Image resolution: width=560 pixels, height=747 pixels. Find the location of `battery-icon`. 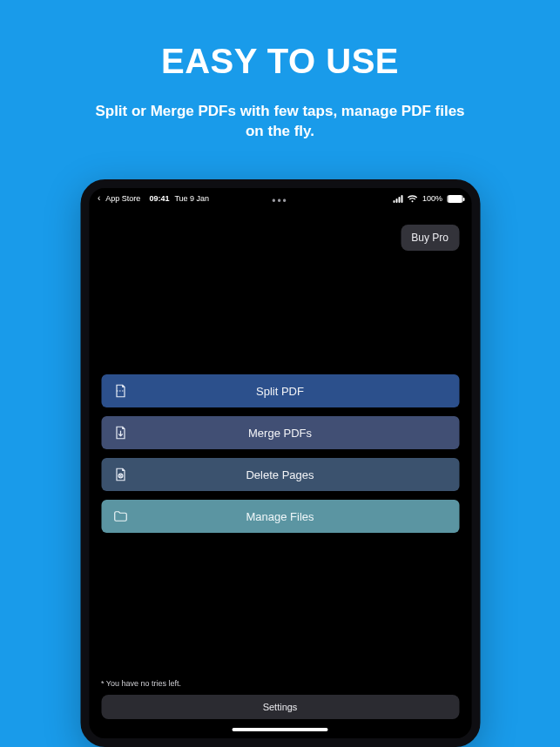

battery-icon is located at coordinates (455, 199).